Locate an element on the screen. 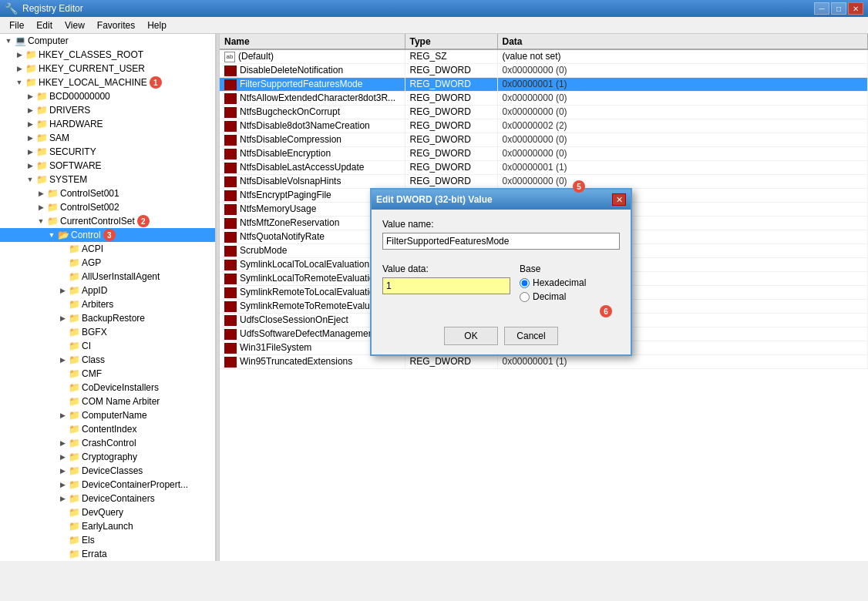 The height and width of the screenshot is (601, 868). close-button: ✕ is located at coordinates (856, 8).